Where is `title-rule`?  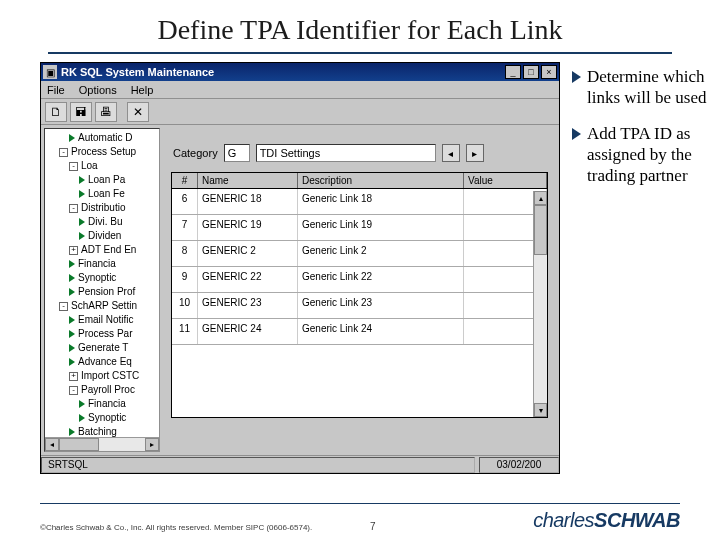
title-rule is located at coordinates (360, 53).